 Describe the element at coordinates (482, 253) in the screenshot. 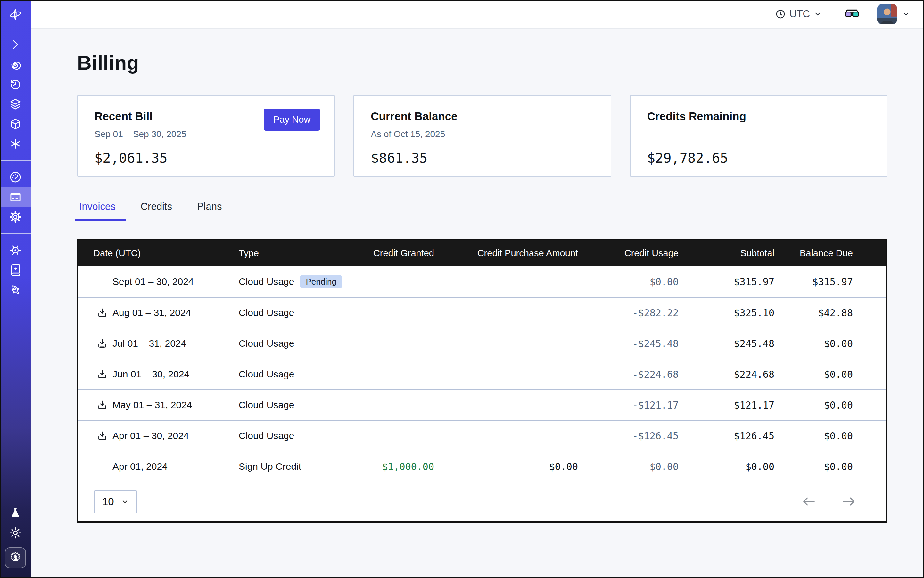

I see `table-header-row: Date (UTC)TypeCredit GrantedCredit Purch…` at that location.